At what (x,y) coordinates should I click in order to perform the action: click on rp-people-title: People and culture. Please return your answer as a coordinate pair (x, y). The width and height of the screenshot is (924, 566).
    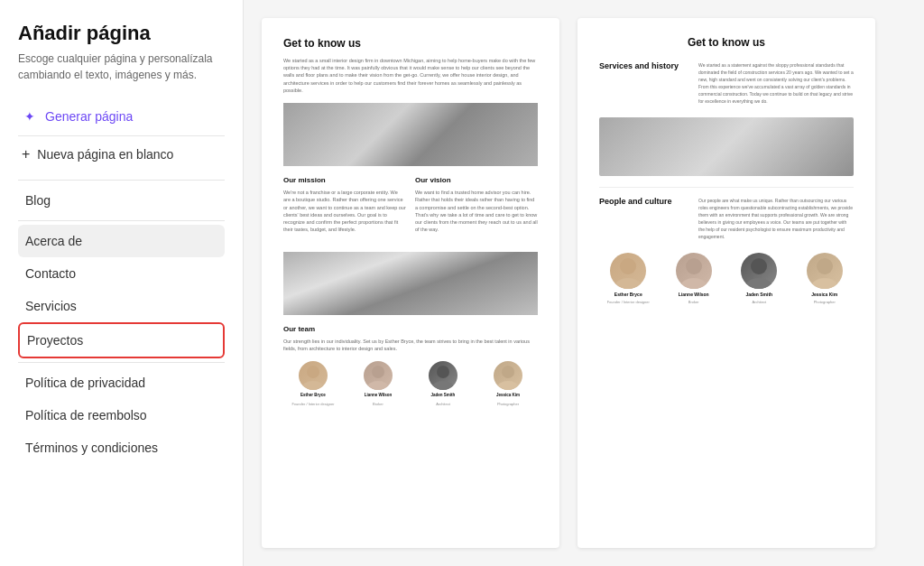
    Looking at the image, I should click on (644, 202).